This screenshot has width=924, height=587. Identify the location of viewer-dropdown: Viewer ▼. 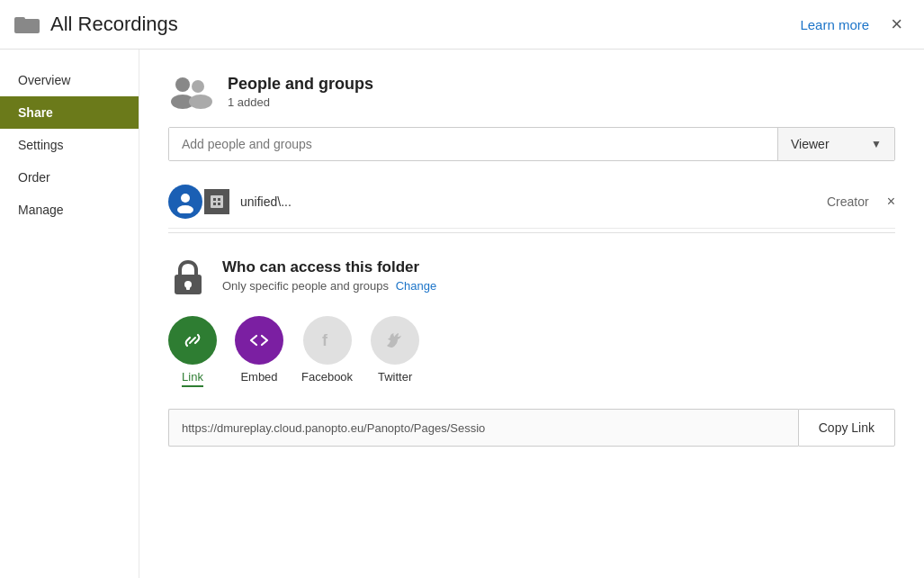
(836, 144).